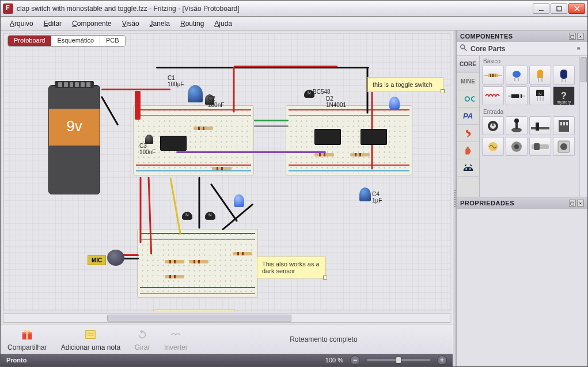 The width and height of the screenshot is (588, 367). Describe the element at coordinates (522, 36) in the screenshot. I see `components-panel-header: COMPONENTES ▢ ×` at that location.